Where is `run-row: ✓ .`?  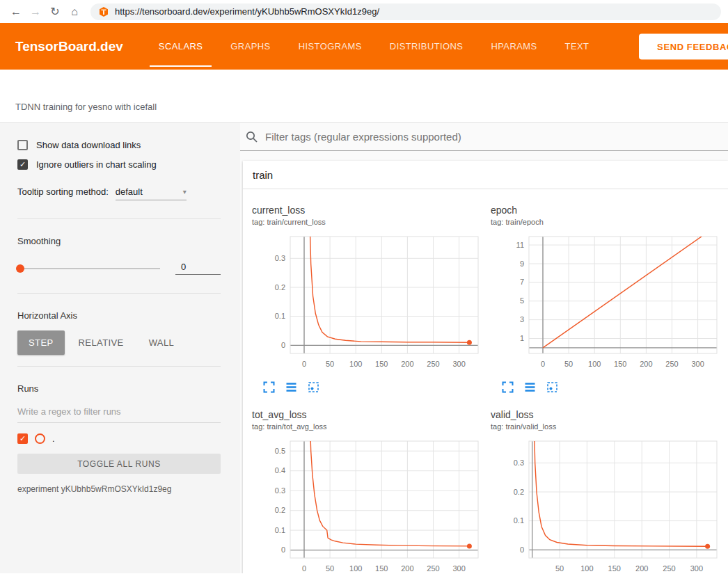 run-row: ✓ . is located at coordinates (119, 438).